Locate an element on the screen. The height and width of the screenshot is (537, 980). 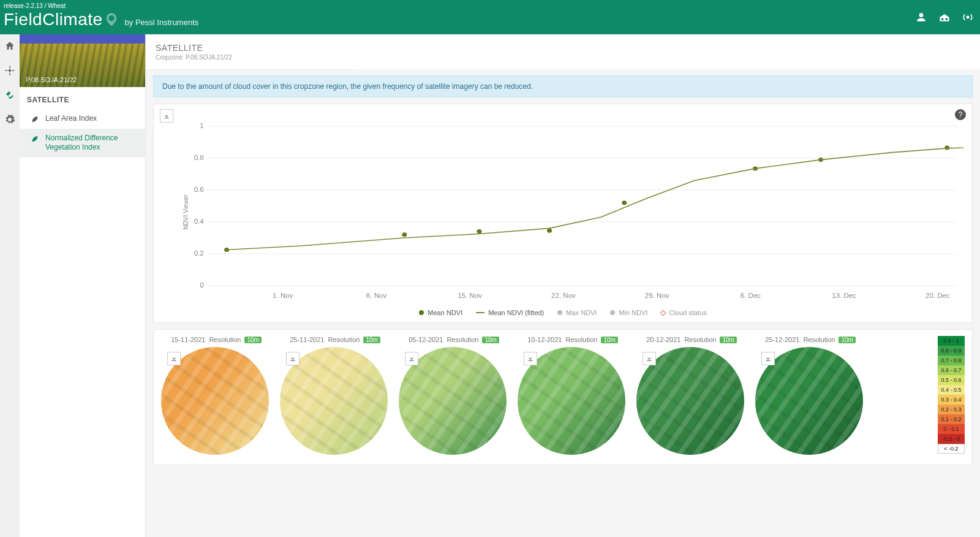
thumbnail-header: 05-12-2021 Resolution 10m is located at coordinates (454, 341).